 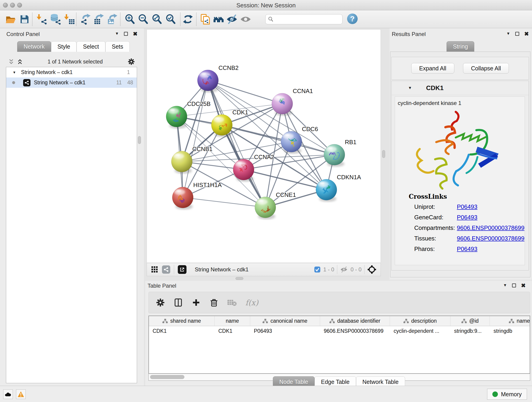 What do you see at coordinates (11, 62) in the screenshot?
I see `collapse-all-icon` at bounding box center [11, 62].